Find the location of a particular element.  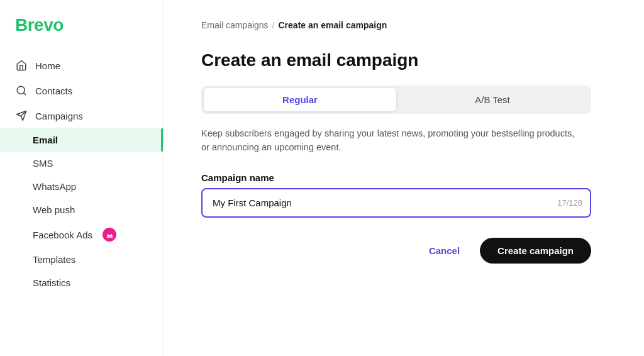

sidebar-item-statistics: Statistics is located at coordinates (82, 283).